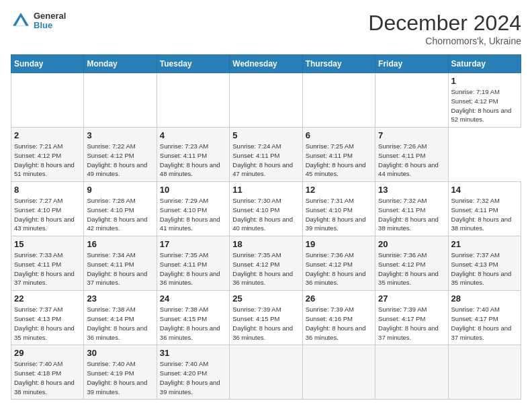 The width and height of the screenshot is (532, 411). What do you see at coordinates (50, 21) in the screenshot?
I see `logo-text: General Blue` at bounding box center [50, 21].